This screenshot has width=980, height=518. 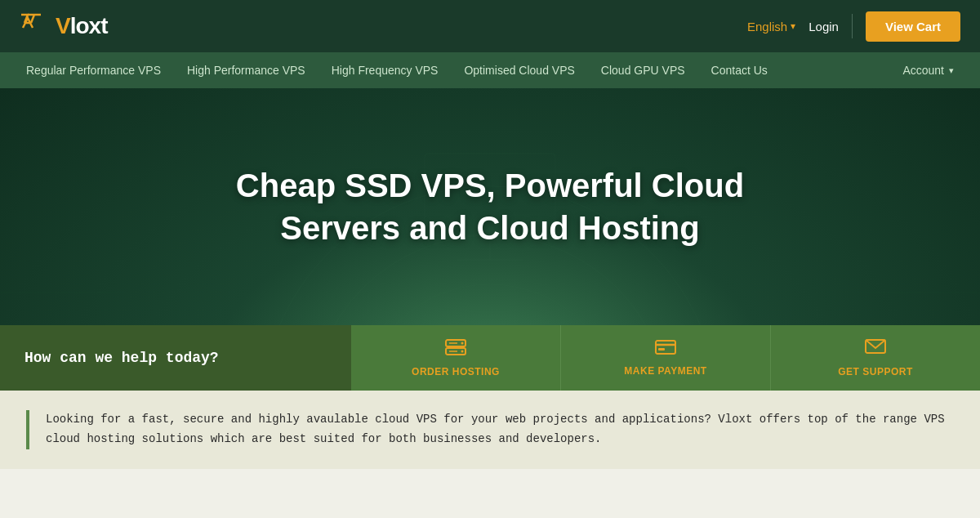 What do you see at coordinates (490, 430) in the screenshot?
I see `content-bordered: Looking for a fast, secure and highly av…` at bounding box center [490, 430].